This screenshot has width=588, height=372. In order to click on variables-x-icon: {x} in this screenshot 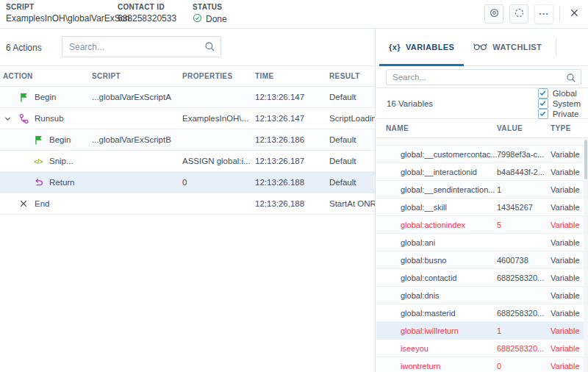, I will do `click(395, 47)`.